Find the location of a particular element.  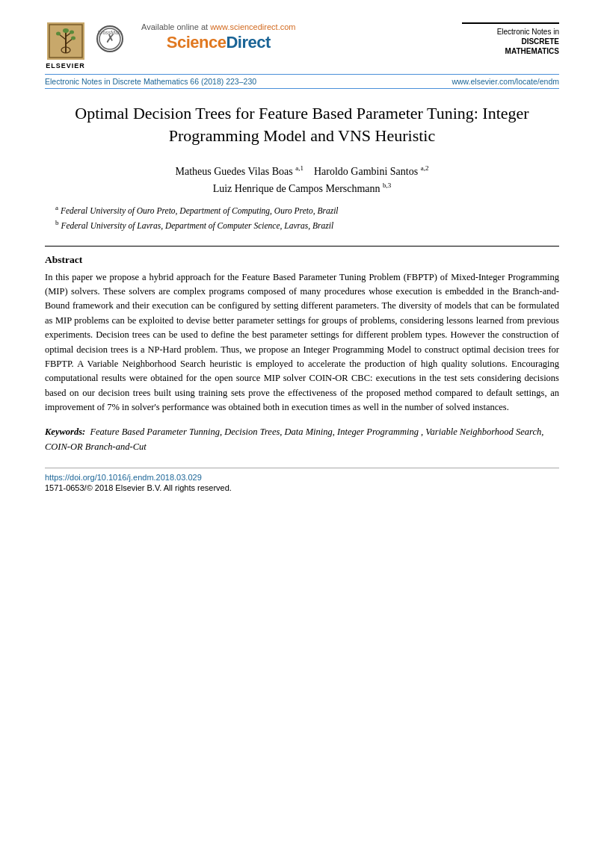

svg-text: CrossMark is located at coordinates (110, 33).